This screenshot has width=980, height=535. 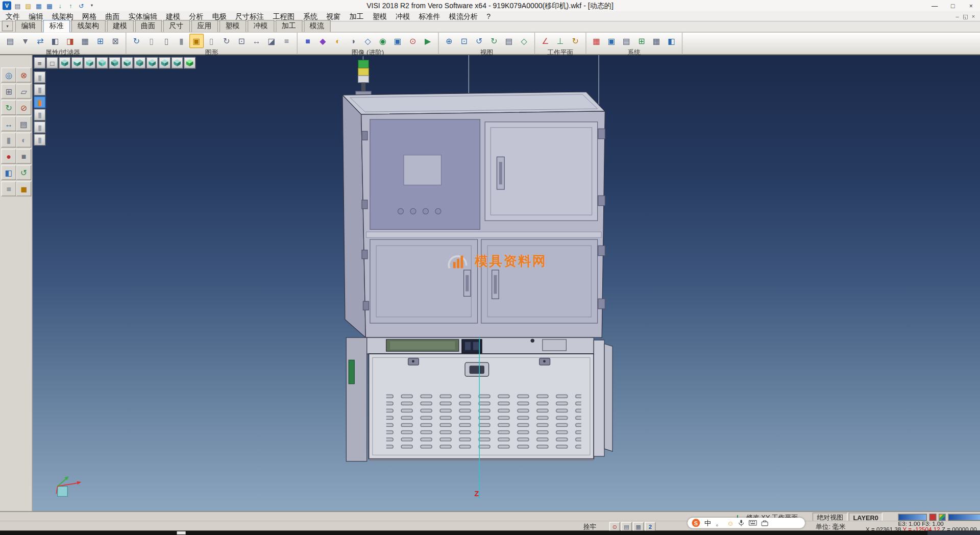 I want to click on shadow-icon: ◑, so click(x=353, y=41).